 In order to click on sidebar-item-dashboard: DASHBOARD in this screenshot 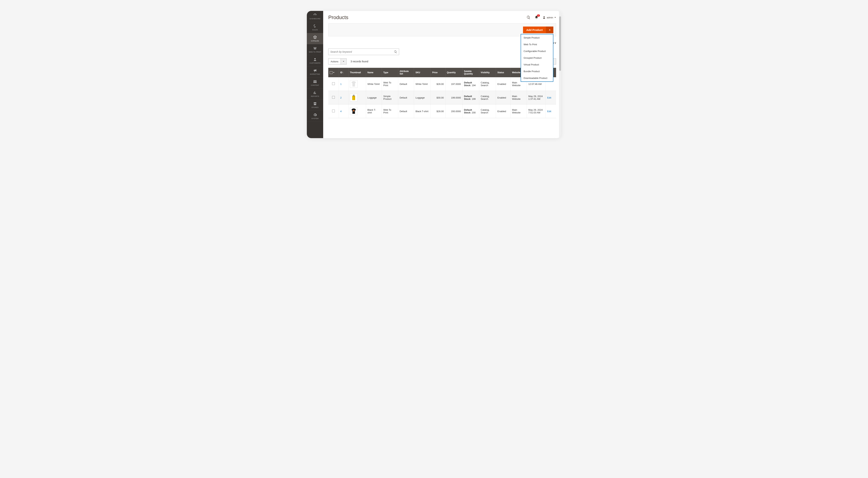, I will do `click(315, 16)`.